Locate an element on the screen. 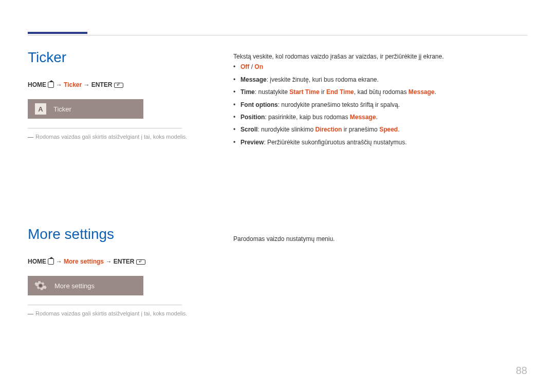  tile-ticker: A Ticker is located at coordinates (85, 109).